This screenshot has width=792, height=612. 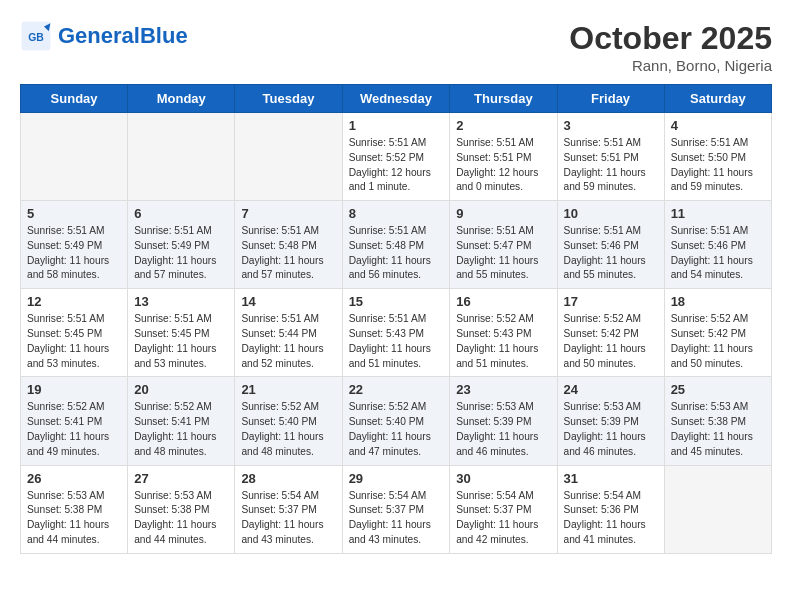 I want to click on calendar-week-row: 26Sunrise: 5:53 AM Sunset: 5:38 PM Dayli…, so click(x=396, y=509).